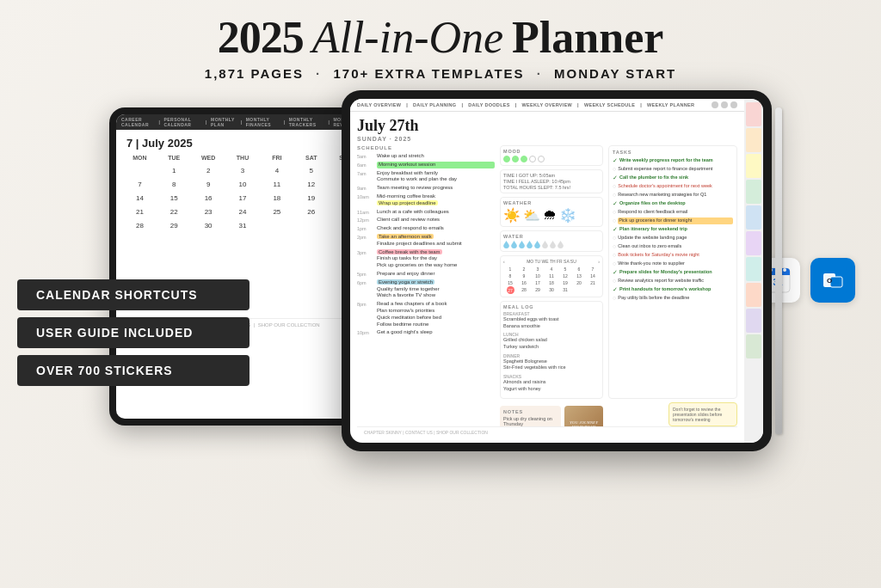  I want to click on tab-green, so click(754, 192).